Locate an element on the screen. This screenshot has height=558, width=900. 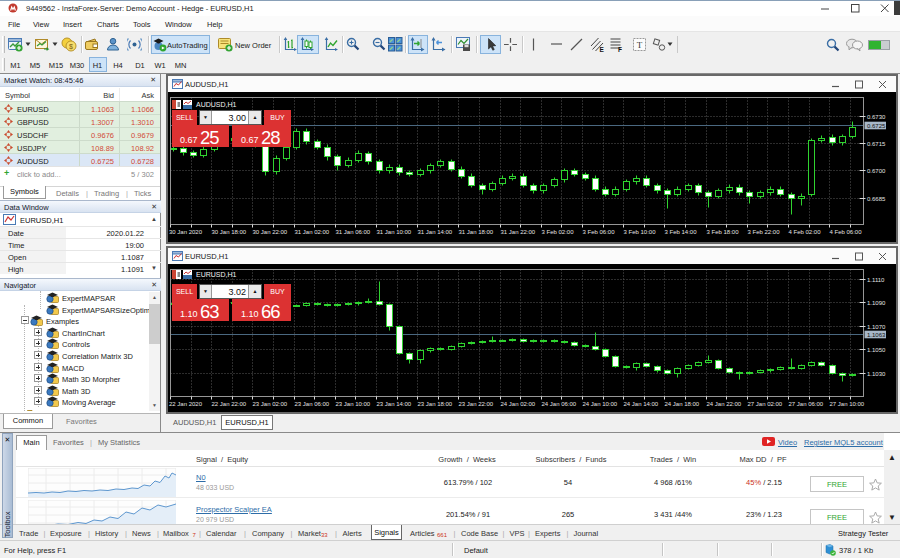
svg-text: 23 Jan 18:00 is located at coordinates (436, 404).